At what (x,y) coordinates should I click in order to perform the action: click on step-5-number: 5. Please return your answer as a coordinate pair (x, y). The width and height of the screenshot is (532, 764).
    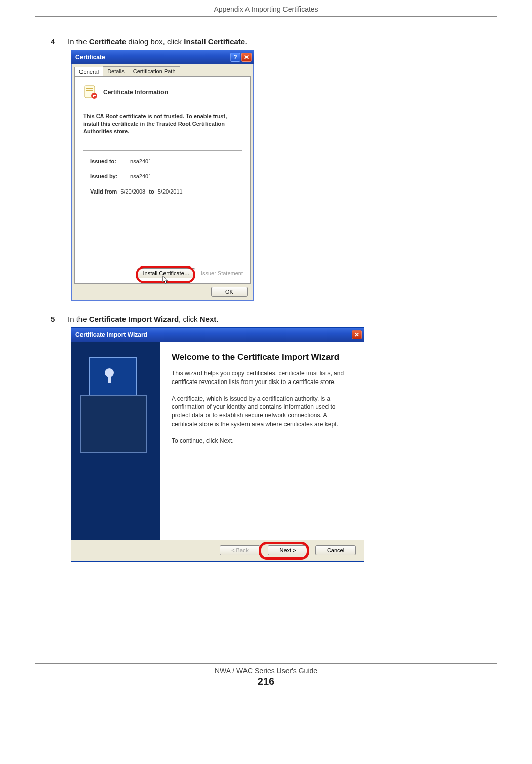
    Looking at the image, I should click on (54, 319).